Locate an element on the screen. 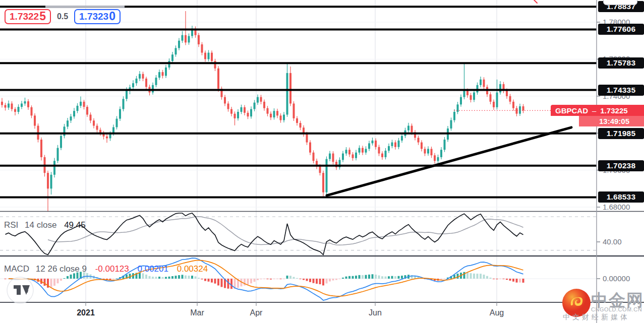  buy-price: 1.7323 is located at coordinates (94, 17).